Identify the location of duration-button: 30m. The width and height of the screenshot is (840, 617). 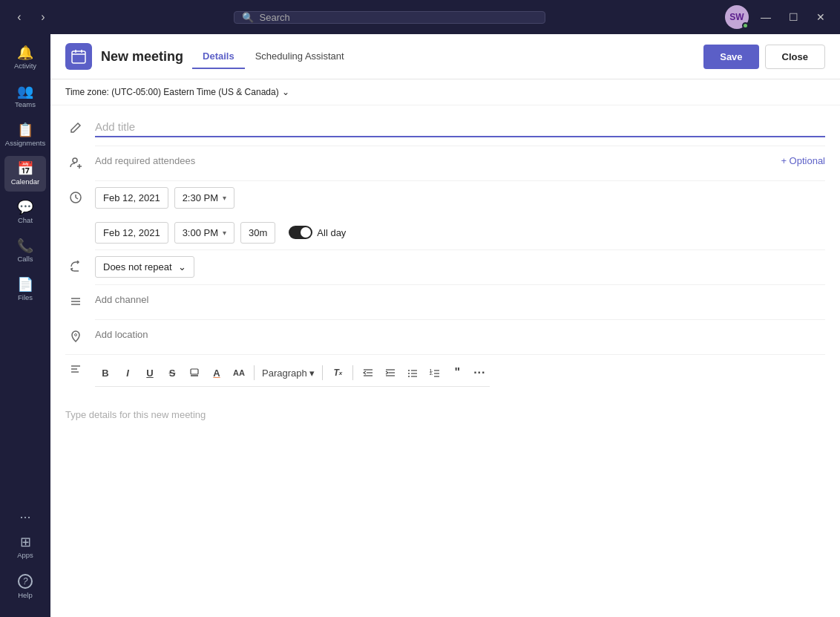
(258, 233).